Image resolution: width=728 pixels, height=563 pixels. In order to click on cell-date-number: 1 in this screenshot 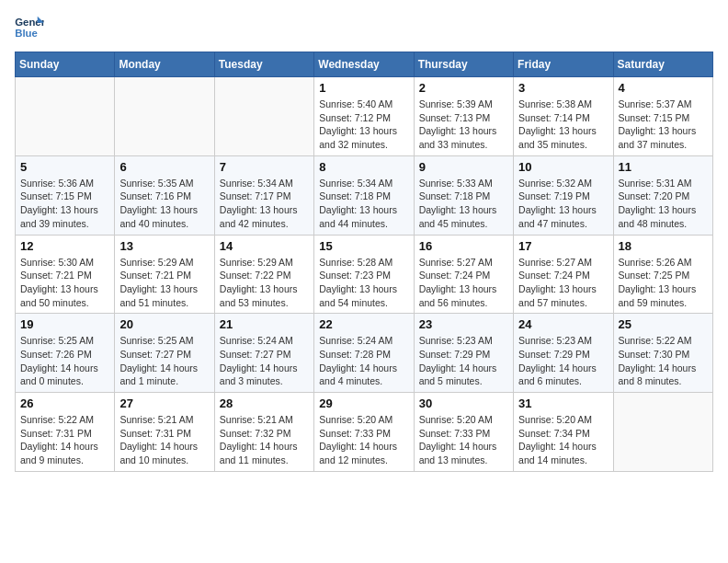, I will do `click(364, 88)`.